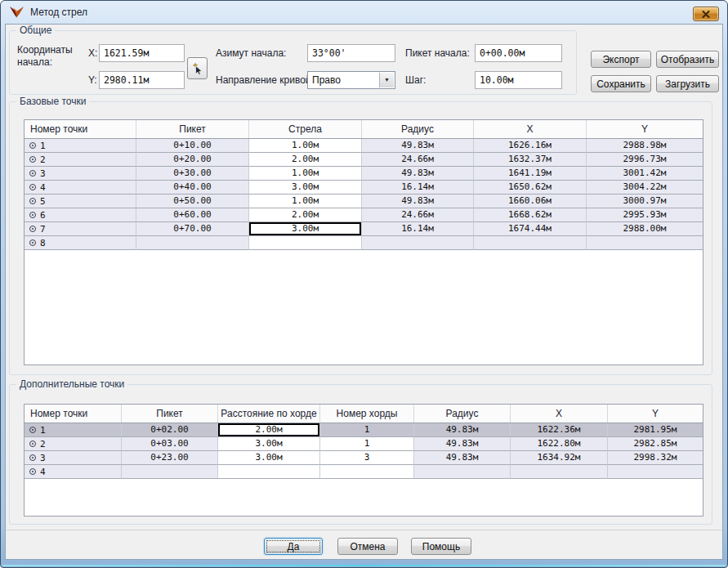  Describe the element at coordinates (364, 229) in the screenshot. I see `table-row: 7 0+70.00 3.00м 16.14м 1674.44м 2988.00м` at that location.